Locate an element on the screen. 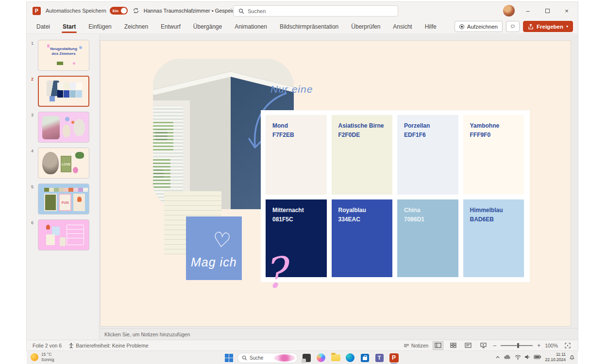  tab-entwurf: Entwurf is located at coordinates (171, 27).